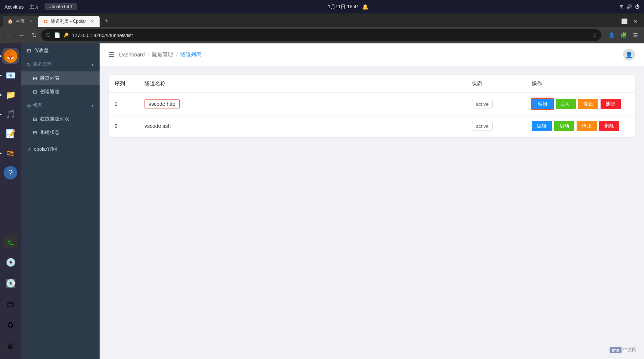 The width and height of the screenshot is (644, 359). Describe the element at coordinates (372, 104) in the screenshot. I see `table-row: 1 vscode http active 编辑 启动 停止 删除` at that location.